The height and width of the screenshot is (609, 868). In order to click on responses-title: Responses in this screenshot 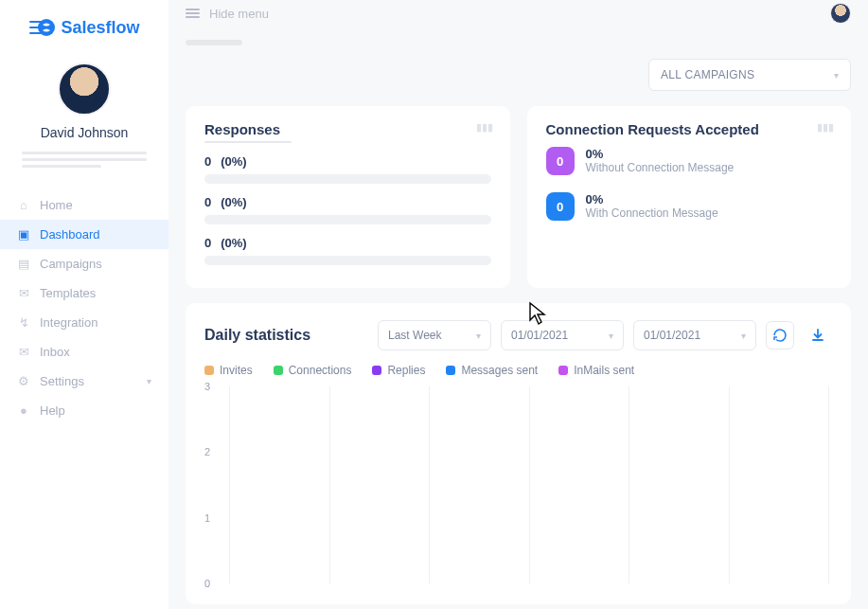, I will do `click(348, 129)`.